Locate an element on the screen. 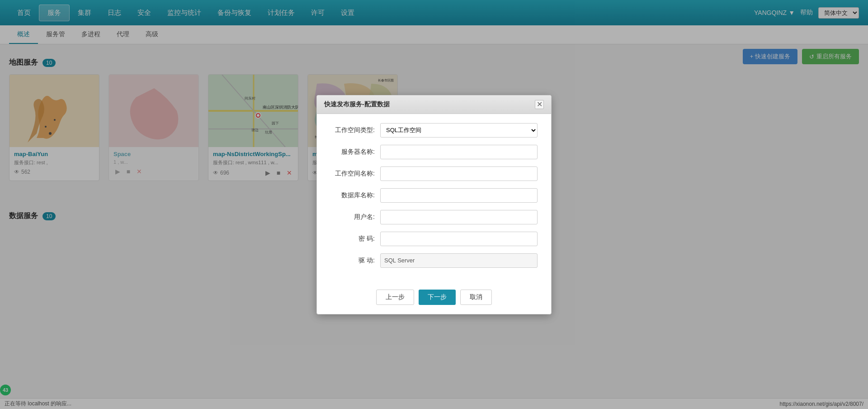  dialog-title: 快速发布服务-配置数据 is located at coordinates (357, 105).